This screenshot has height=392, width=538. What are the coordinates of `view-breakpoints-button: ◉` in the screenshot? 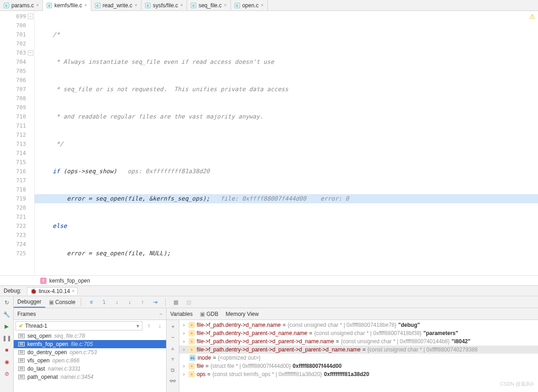 It's located at (7, 362).